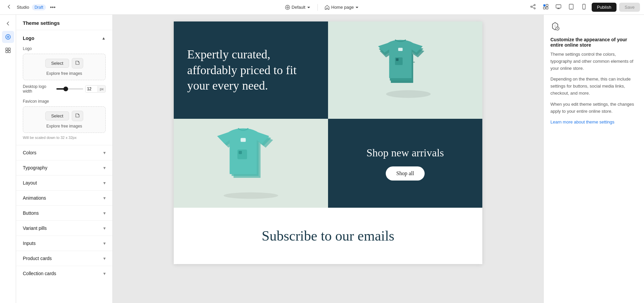  Describe the element at coordinates (328, 236) in the screenshot. I see `subscribe-section: Subscribe to our emails` at that location.